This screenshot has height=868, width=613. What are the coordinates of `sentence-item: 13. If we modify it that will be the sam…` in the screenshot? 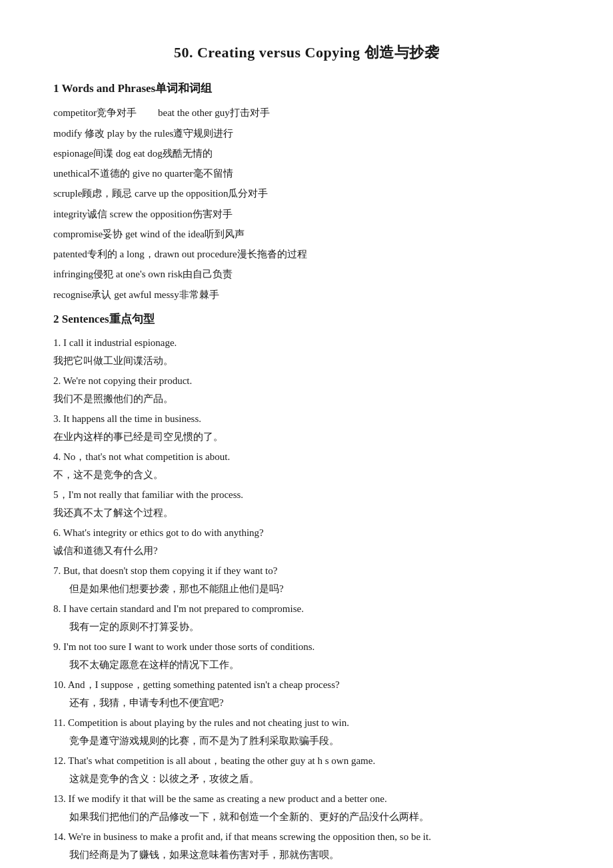 It's located at (306, 808).